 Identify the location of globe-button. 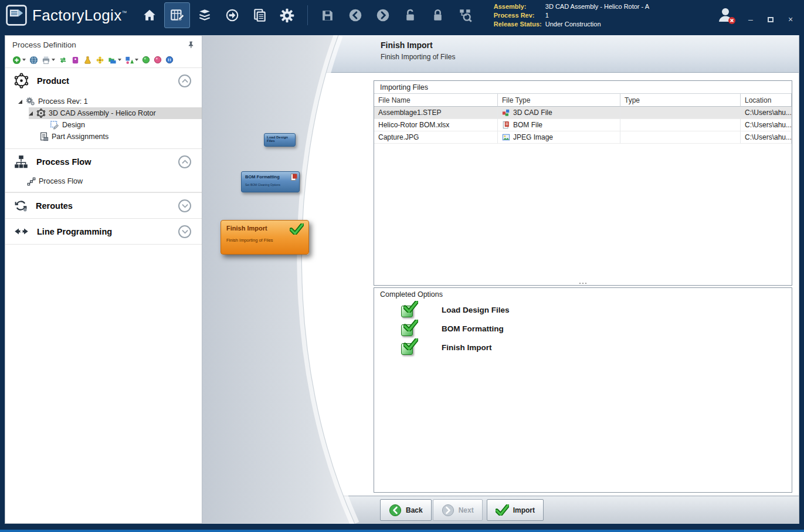
(34, 60).